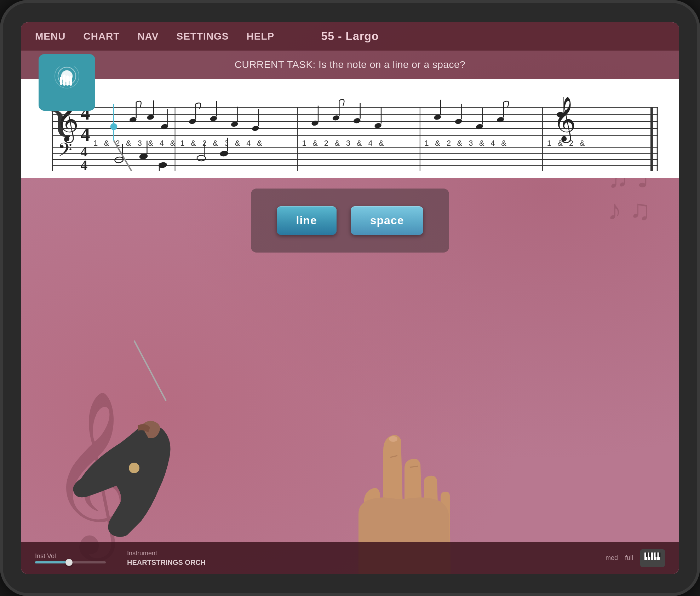 This screenshot has height=596, width=700. I want to click on touch-icon, so click(67, 82).